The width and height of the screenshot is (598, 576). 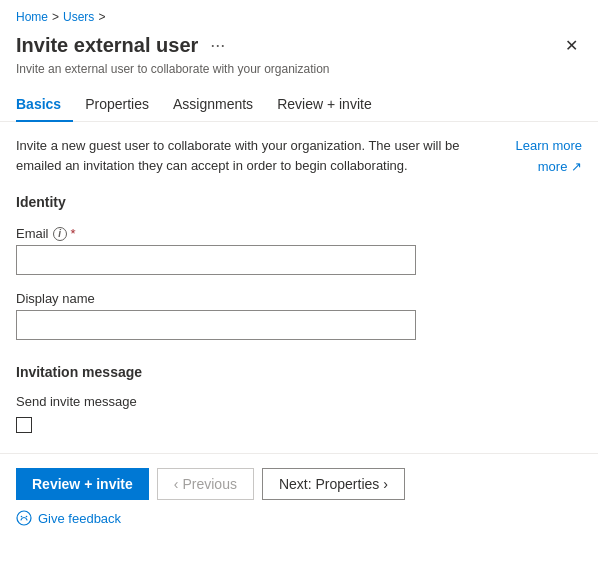 What do you see at coordinates (107, 46) in the screenshot?
I see `page-title: Invite external user` at bounding box center [107, 46].